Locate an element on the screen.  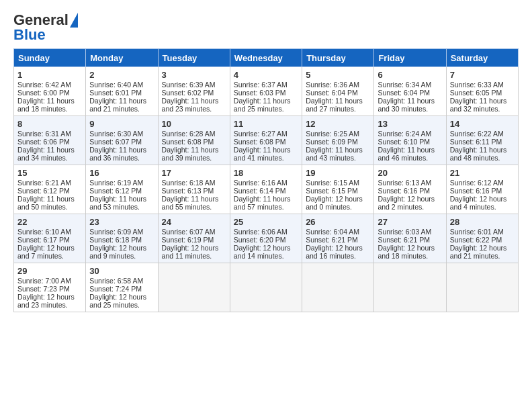
calendar-cell: 16Sunrise: 6:19 AMSunset: 6:12 PMDayligh… is located at coordinates (122, 189).